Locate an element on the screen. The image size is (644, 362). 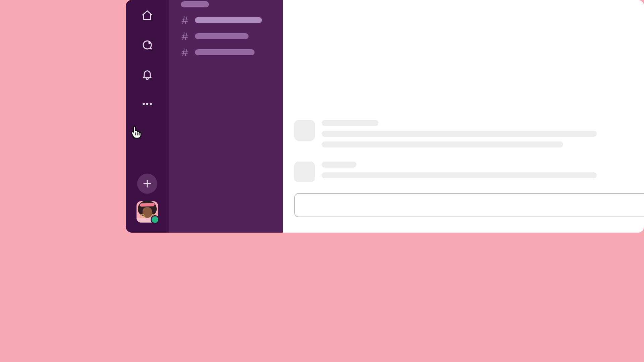
add-button is located at coordinates (147, 184).